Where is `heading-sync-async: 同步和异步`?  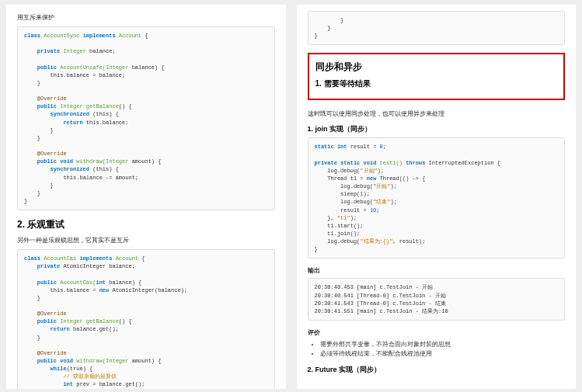
heading-sync-async: 同步和异步 is located at coordinates (437, 67).